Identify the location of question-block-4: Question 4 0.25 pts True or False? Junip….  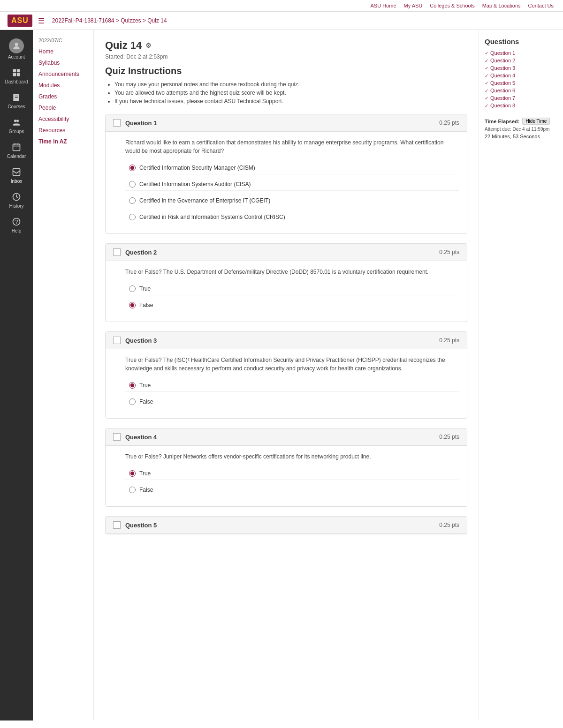
(286, 467).